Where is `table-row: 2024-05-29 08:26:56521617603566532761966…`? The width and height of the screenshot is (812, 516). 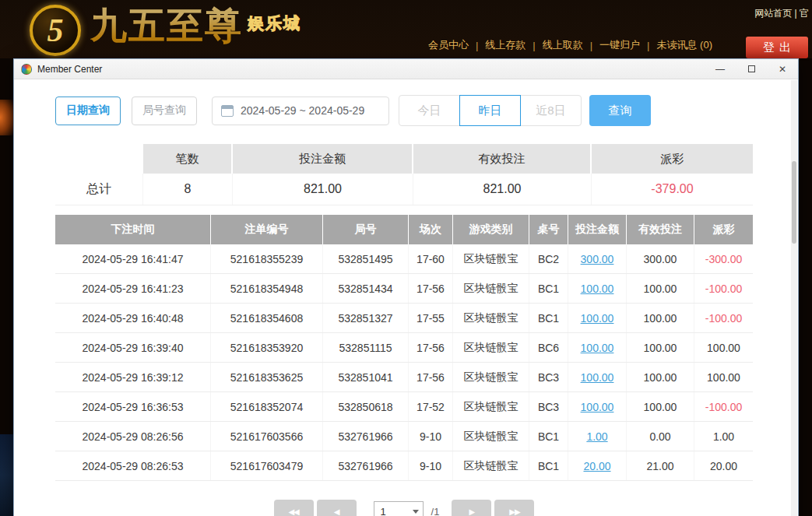
table-row: 2024-05-29 08:26:56521617603566532761966… is located at coordinates (404, 437).